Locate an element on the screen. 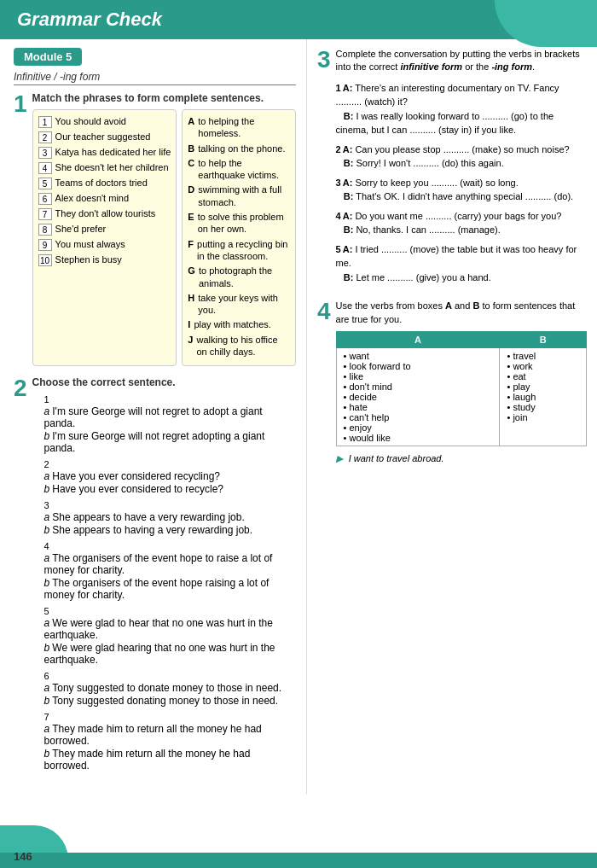 This screenshot has width=597, height=868. ex3-content: Complete the conversation by putting the… is located at coordinates (461, 169).